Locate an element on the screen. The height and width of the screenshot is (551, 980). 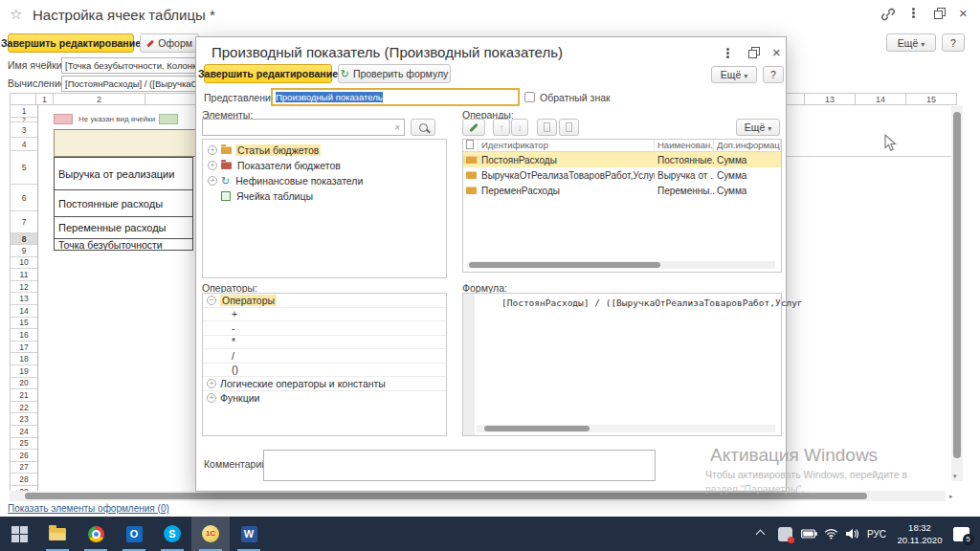
format-button: Оформ is located at coordinates (169, 43).